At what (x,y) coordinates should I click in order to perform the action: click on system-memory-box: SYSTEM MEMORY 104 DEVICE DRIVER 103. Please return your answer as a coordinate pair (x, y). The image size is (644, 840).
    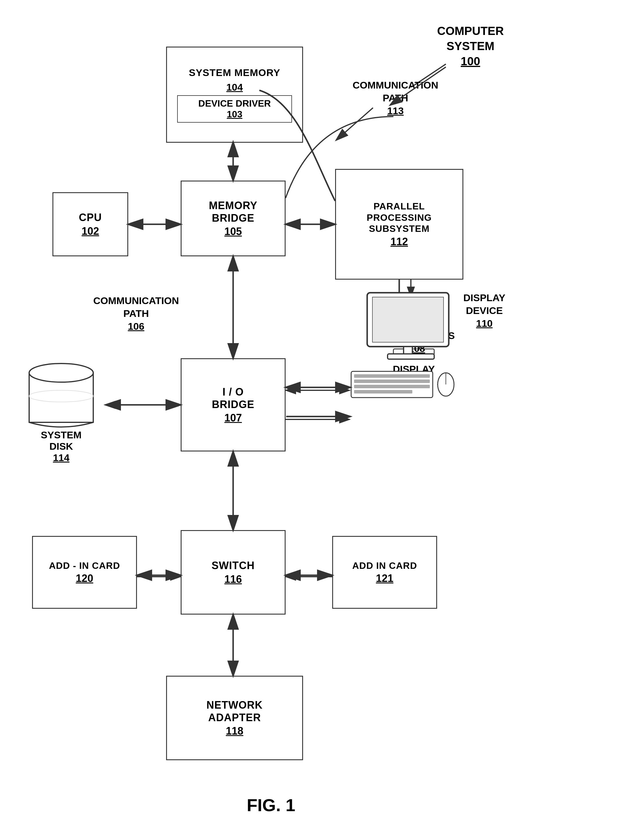
    Looking at the image, I should click on (235, 95).